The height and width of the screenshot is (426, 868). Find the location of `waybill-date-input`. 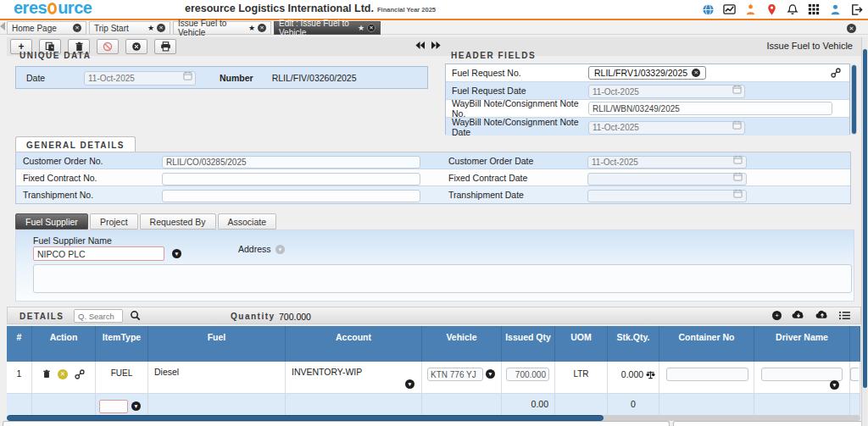

waybill-date-input is located at coordinates (666, 128).